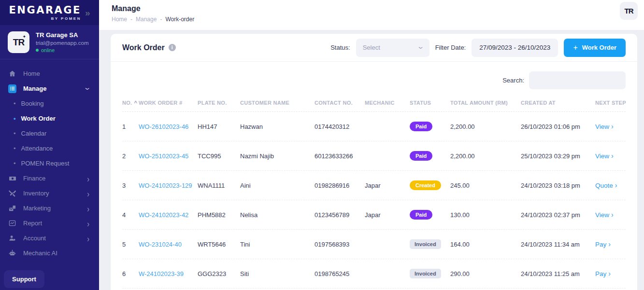  What do you see at coordinates (24, 279) in the screenshot?
I see `support-button: Support` at bounding box center [24, 279].